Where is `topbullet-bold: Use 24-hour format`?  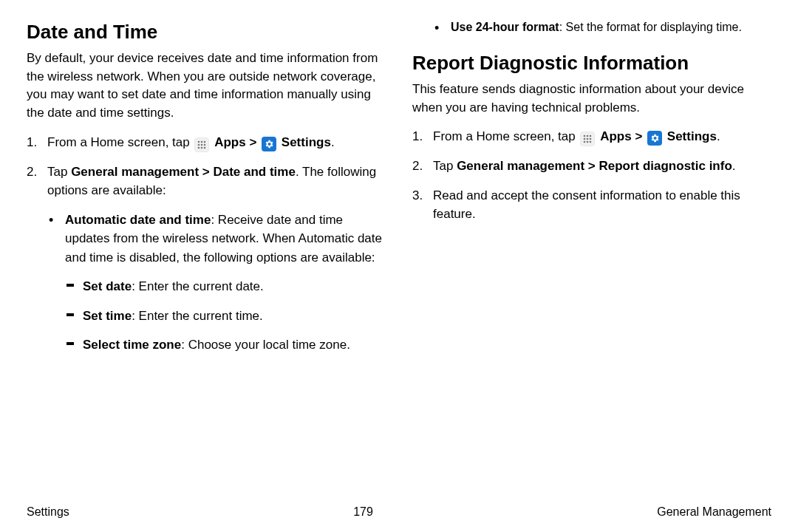
topbullet-bold: Use 24-hour format is located at coordinates (505, 27).